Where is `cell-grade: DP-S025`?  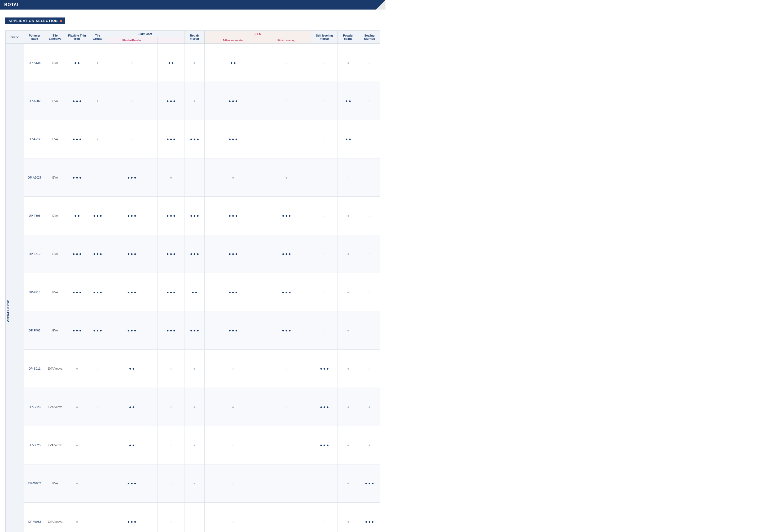
cell-grade: DP-S025 is located at coordinates (35, 445).